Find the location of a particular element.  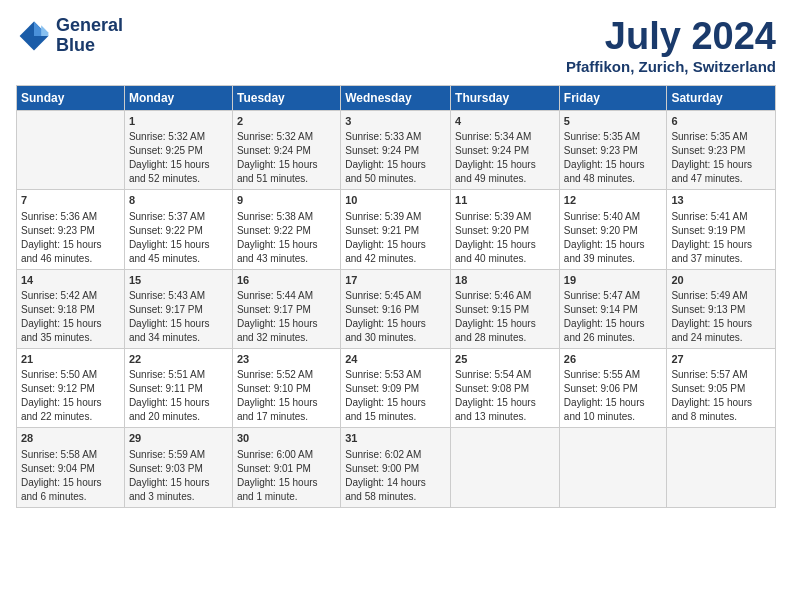

logo-icon is located at coordinates (34, 36).